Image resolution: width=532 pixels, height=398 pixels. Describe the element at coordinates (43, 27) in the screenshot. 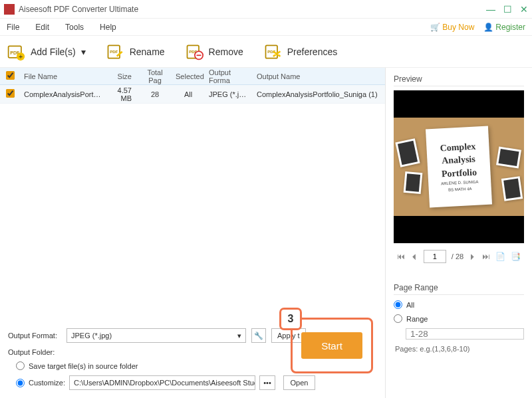

I see `menu-edit: Edit` at that location.